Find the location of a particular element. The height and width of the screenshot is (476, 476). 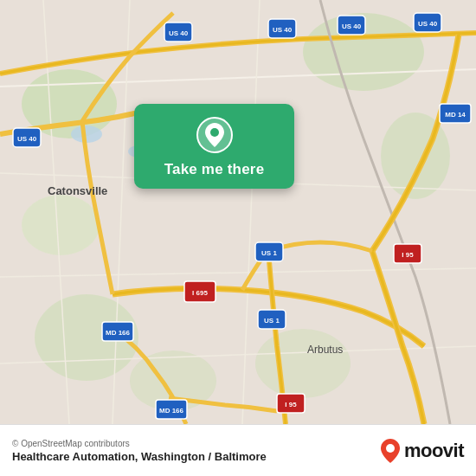

svg-text: I 695 is located at coordinates (200, 293).